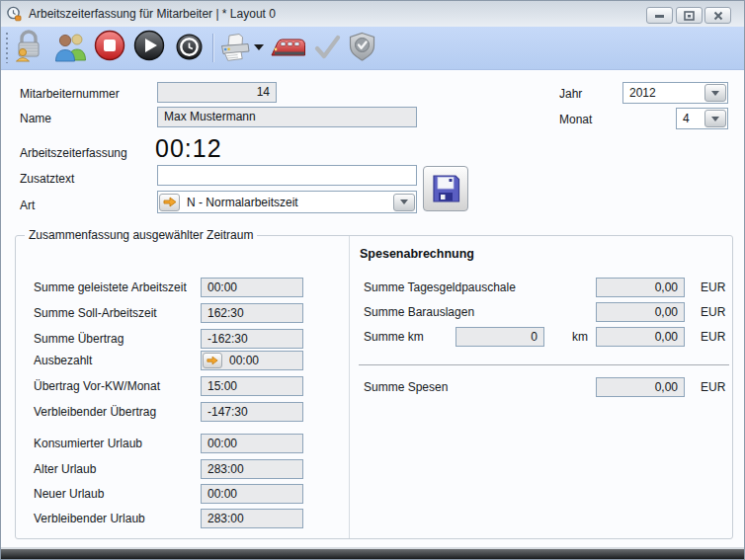  Describe the element at coordinates (289, 50) in the screenshot. I see `train-icon` at that location.